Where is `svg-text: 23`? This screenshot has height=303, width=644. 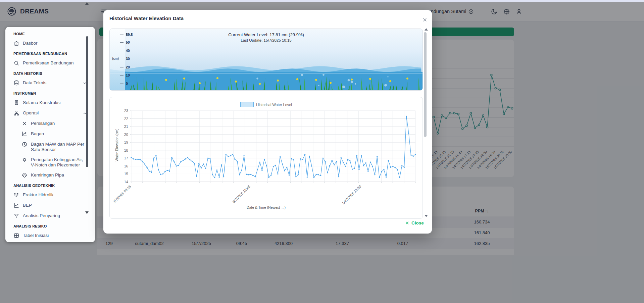 svg-text: 23 is located at coordinates (126, 111).